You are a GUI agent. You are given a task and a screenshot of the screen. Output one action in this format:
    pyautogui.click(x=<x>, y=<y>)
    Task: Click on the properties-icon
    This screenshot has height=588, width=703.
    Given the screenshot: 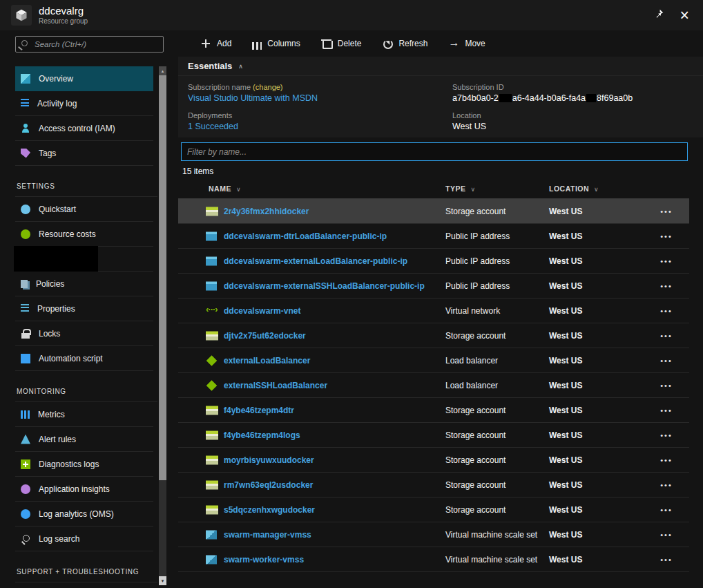 What is the action you would take?
    pyautogui.click(x=25, y=308)
    